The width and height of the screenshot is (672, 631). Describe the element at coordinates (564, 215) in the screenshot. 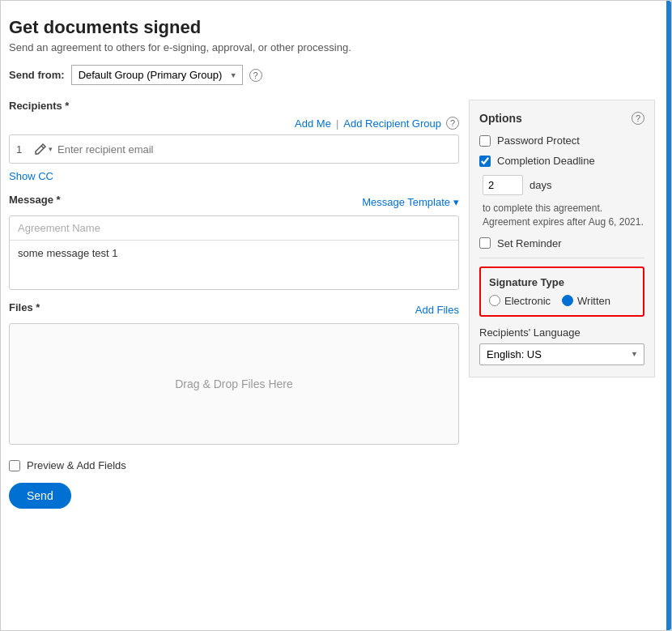

I see `expire-note: to complete this agreement. Agreement ex…` at that location.